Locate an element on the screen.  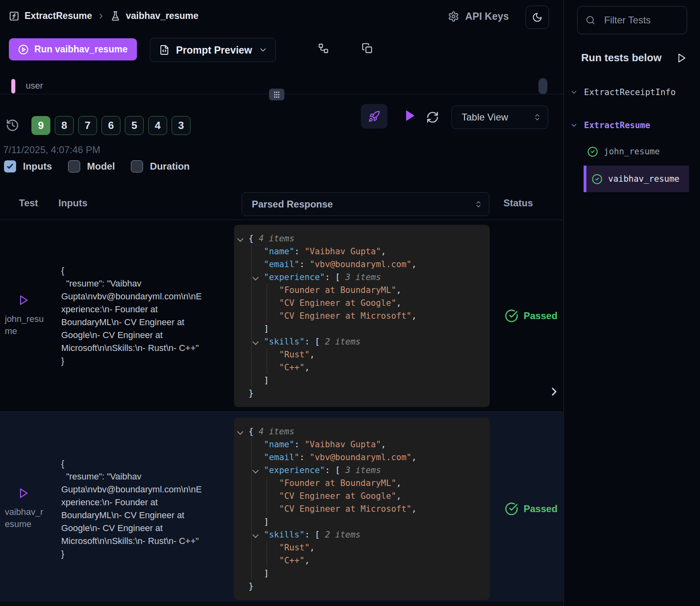
run-test-button: Run vaibhav_resume is located at coordinates (73, 49).